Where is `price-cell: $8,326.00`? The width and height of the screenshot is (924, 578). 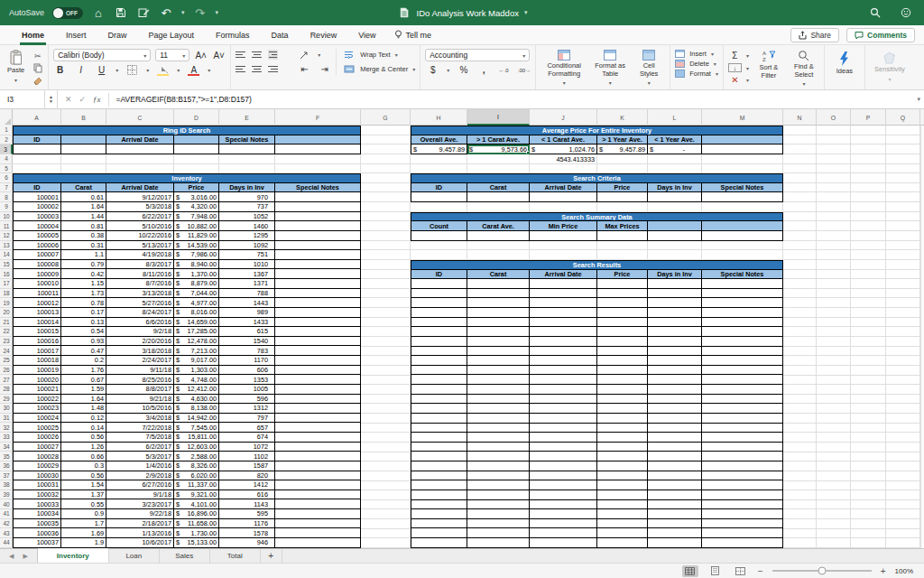 price-cell: $8,326.00 is located at coordinates (197, 466).